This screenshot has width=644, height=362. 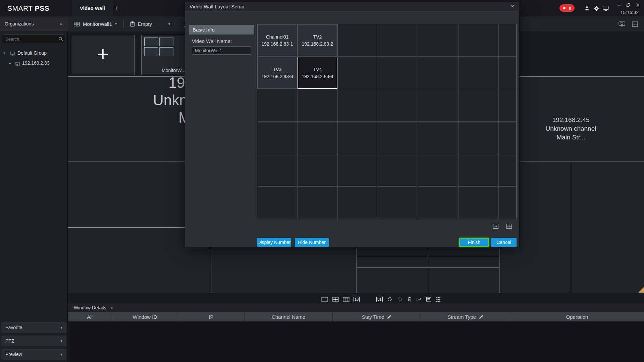 What do you see at coordinates (567, 8) in the screenshot?
I see `alarm-badge: 0` at bounding box center [567, 8].